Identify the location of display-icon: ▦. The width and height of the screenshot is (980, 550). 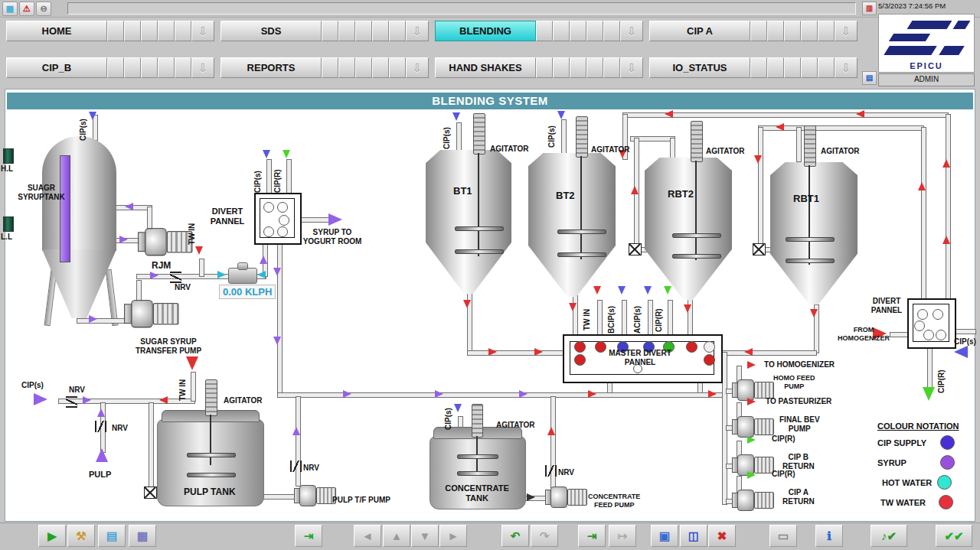
(10, 9).